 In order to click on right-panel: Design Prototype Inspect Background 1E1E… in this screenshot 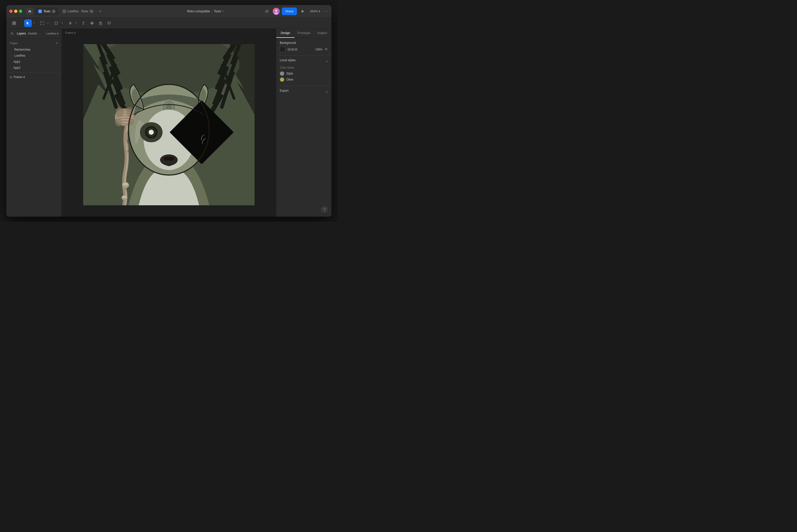, I will do `click(303, 123)`.